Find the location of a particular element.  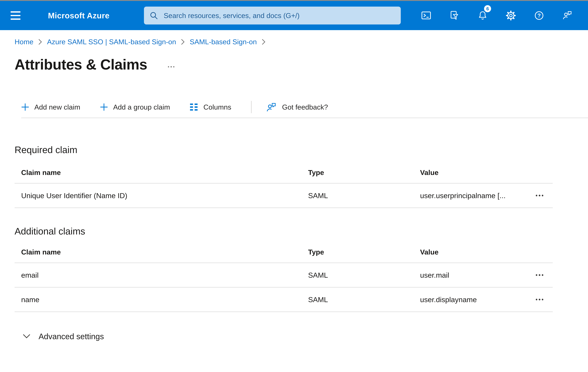

required-claim-table: Claim name Type Value Unique User Identi… is located at coordinates (284, 185).